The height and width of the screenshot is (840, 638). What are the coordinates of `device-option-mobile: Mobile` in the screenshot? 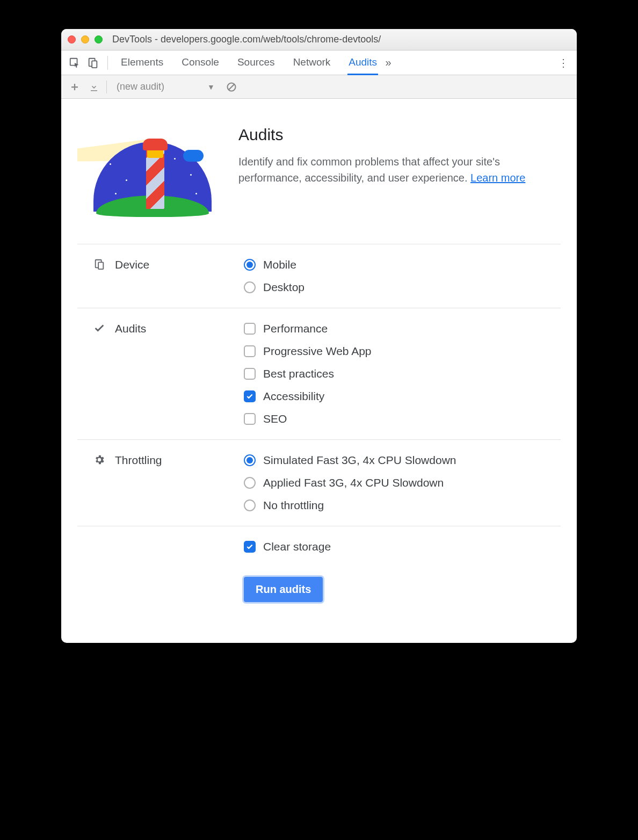 It's located at (400, 265).